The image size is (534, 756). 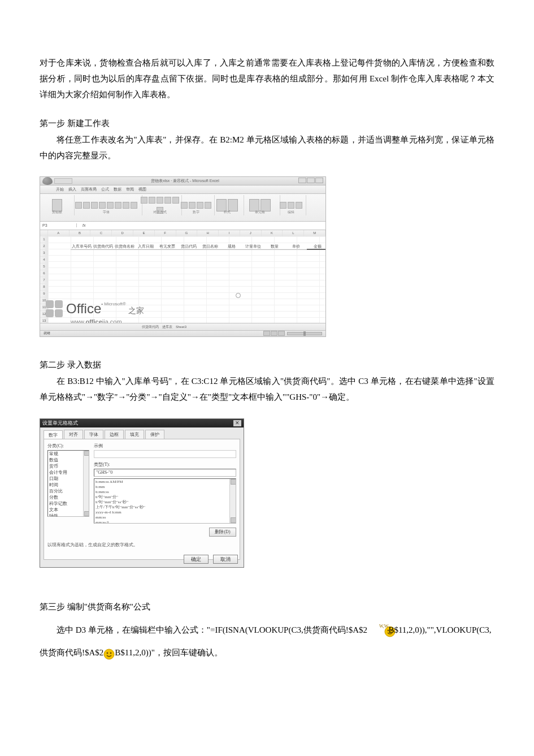 What do you see at coordinates (165, 512) in the screenshot?
I see `type-list-item: yyyy-m-d h:mm` at bounding box center [165, 512].